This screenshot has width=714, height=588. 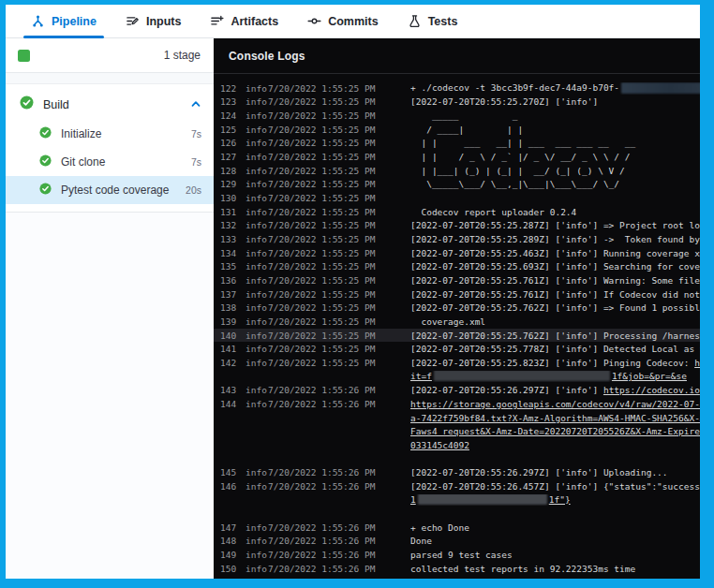 I want to click on log-link: 1, so click(x=413, y=500).